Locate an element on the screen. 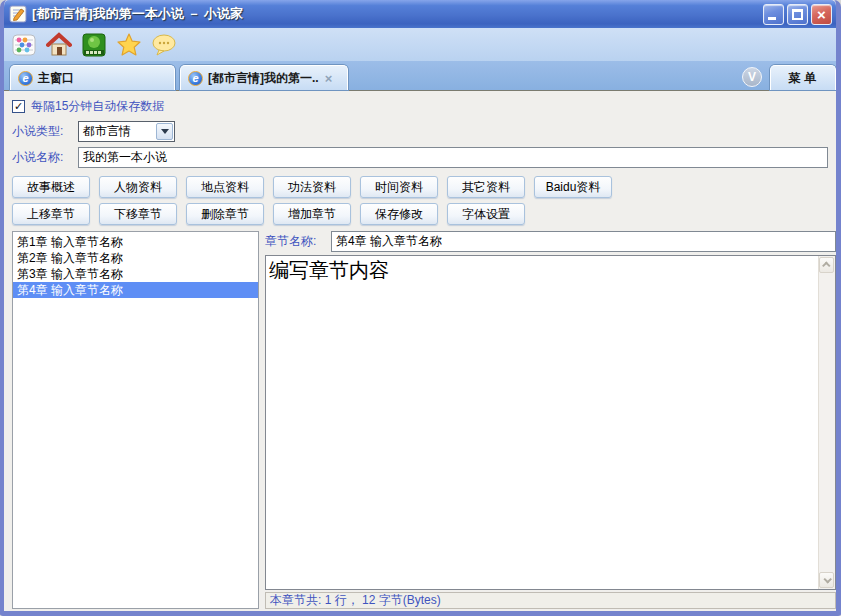 The width and height of the screenshot is (841, 616). close-button: × is located at coordinates (822, 14).